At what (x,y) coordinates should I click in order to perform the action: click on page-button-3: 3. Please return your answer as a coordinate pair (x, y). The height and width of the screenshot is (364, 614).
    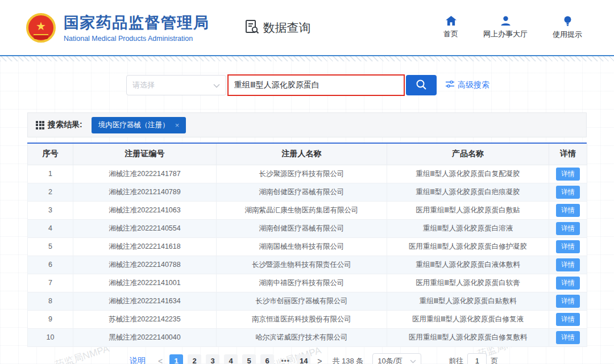
    Looking at the image, I should click on (213, 359).